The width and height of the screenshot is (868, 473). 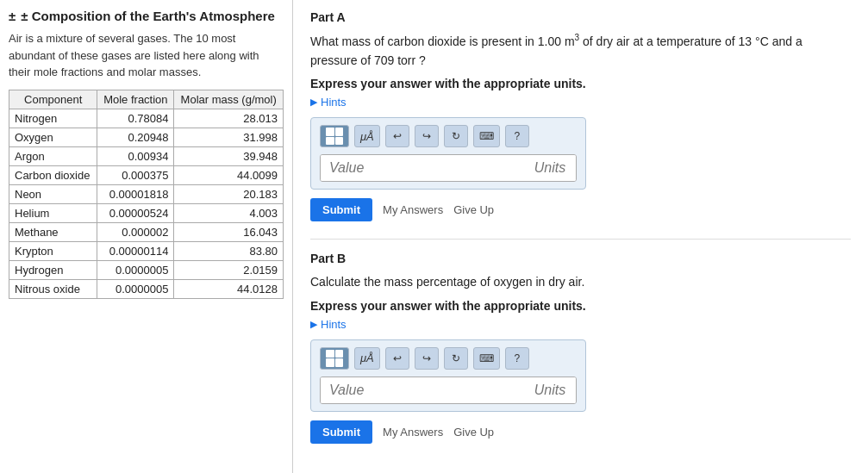 I want to click on table-cell: Carbon dioxide, so click(x=53, y=175).